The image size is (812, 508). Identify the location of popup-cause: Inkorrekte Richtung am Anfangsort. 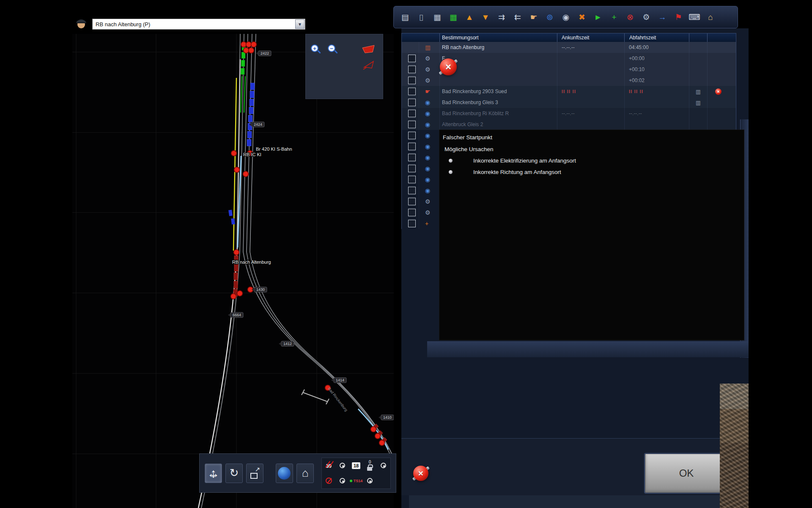
(517, 172).